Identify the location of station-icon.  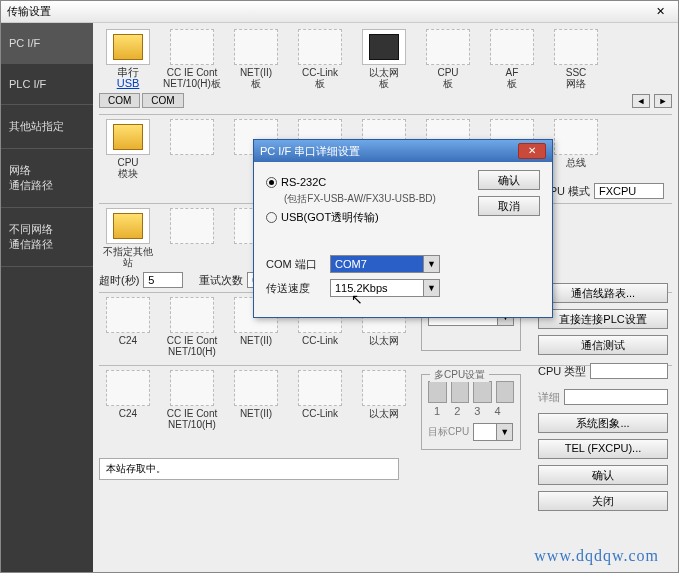
(128, 226).